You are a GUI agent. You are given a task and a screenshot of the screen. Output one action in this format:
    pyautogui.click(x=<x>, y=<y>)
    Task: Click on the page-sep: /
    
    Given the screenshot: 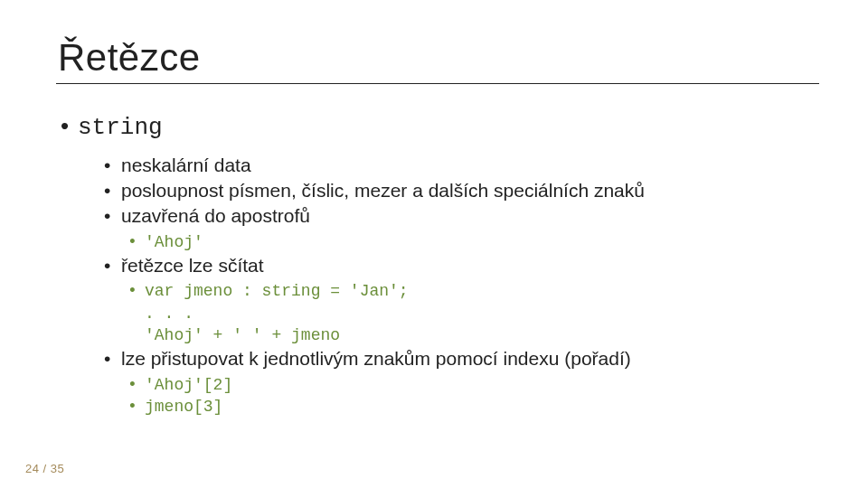 What is the action you would take?
    pyautogui.click(x=44, y=468)
    